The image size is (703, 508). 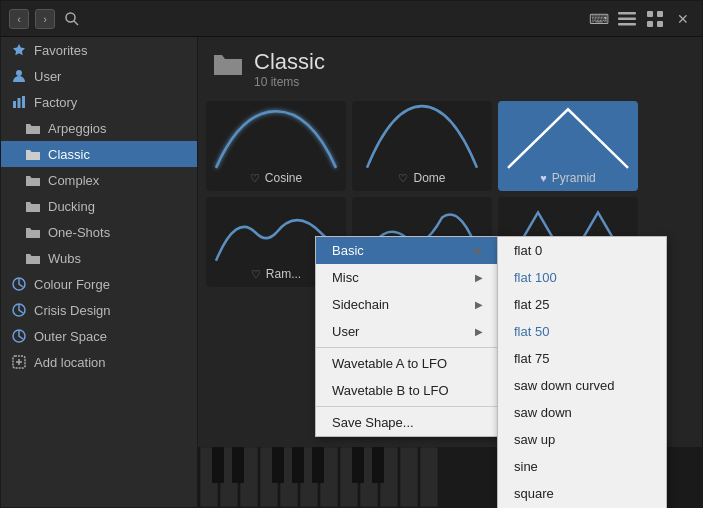 What do you see at coordinates (99, 180) in the screenshot?
I see `sidebar-item-complex: Complex` at bounding box center [99, 180].